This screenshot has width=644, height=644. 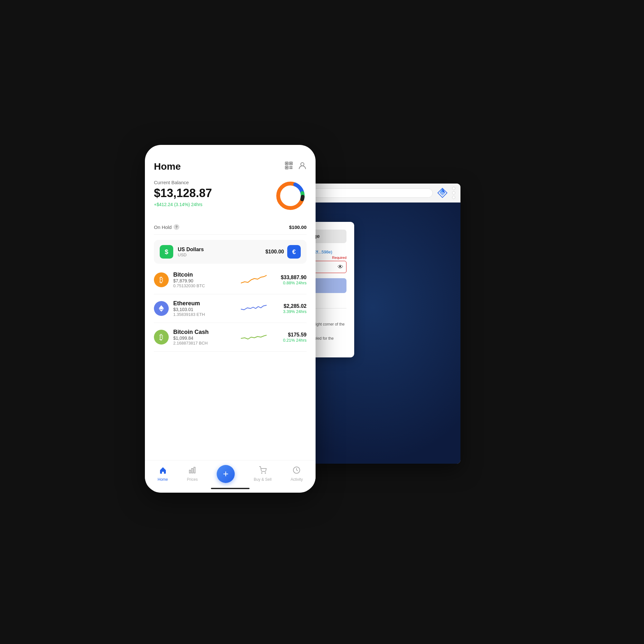 What do you see at coordinates (297, 479) in the screenshot?
I see `nav-activity-label: Activity` at bounding box center [297, 479].